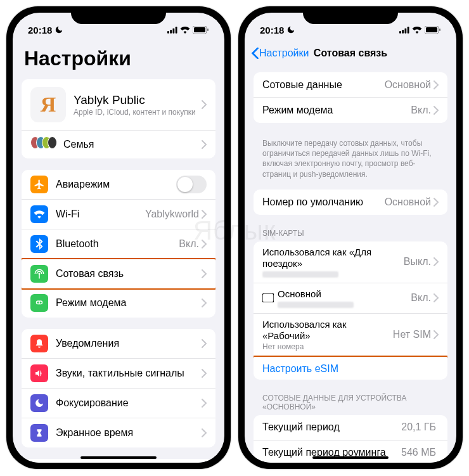 This screenshot has height=476, width=469. Describe the element at coordinates (39, 244) in the screenshot. I see `bluetooth-icon` at that location.